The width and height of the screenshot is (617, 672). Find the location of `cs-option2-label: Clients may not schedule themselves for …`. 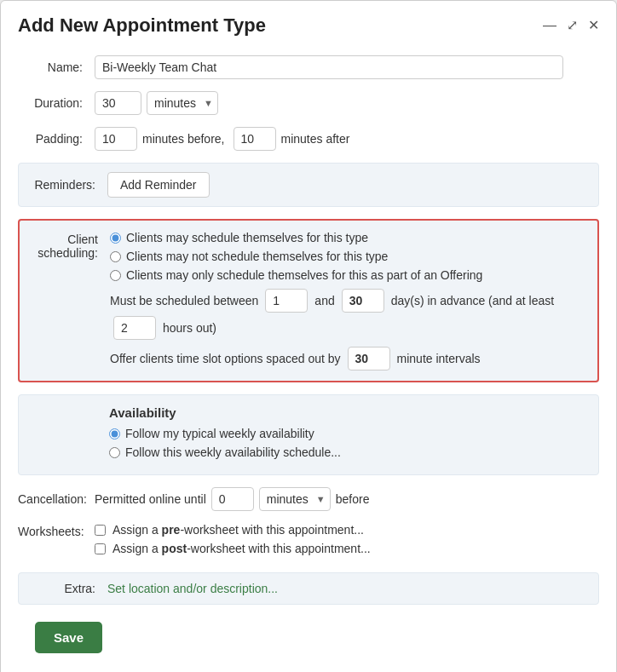

cs-option2-label: Clients may not schedule themselves for … is located at coordinates (257, 256).